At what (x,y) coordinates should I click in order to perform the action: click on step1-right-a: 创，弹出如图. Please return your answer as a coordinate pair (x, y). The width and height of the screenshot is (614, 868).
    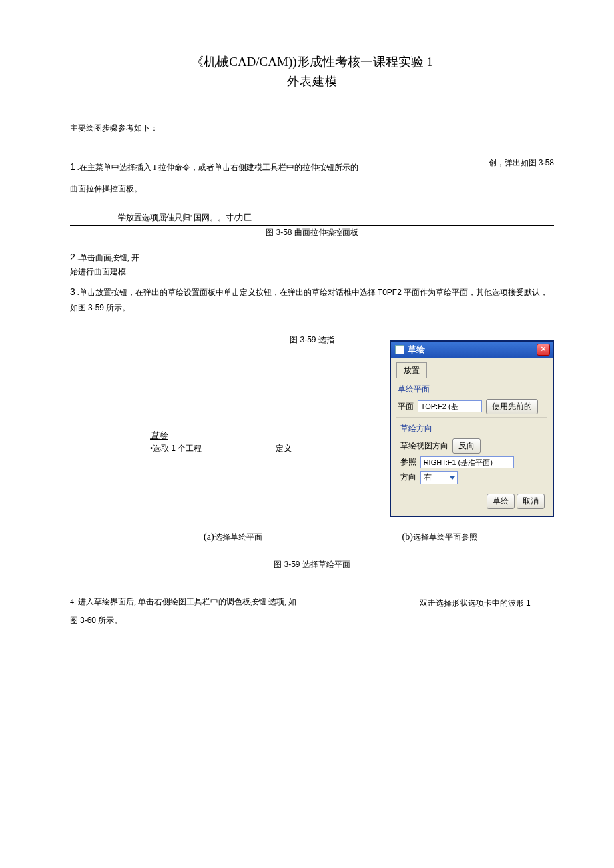
    Looking at the image, I should click on (513, 163).